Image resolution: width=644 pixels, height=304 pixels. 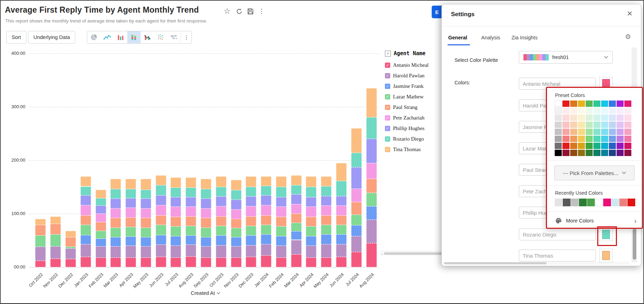 What do you see at coordinates (407, 65) in the screenshot?
I see `legend-item: ✓Antanio Micheal` at bounding box center [407, 65].